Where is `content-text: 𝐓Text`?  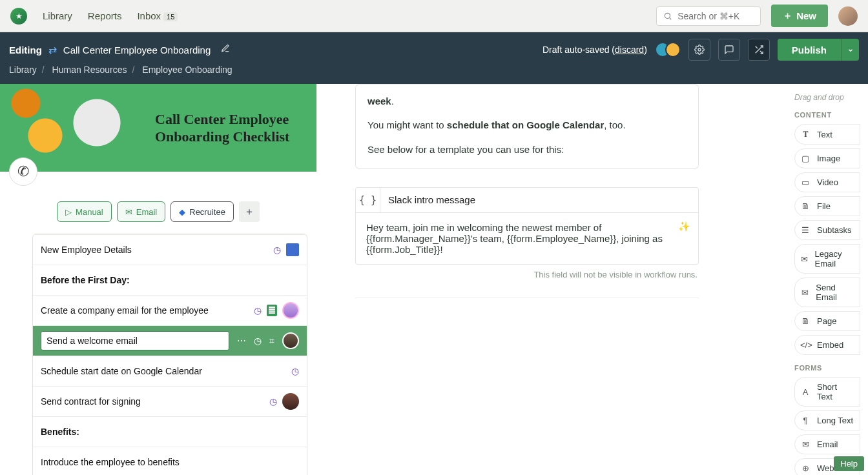 content-text: 𝐓Text is located at coordinates (827, 134).